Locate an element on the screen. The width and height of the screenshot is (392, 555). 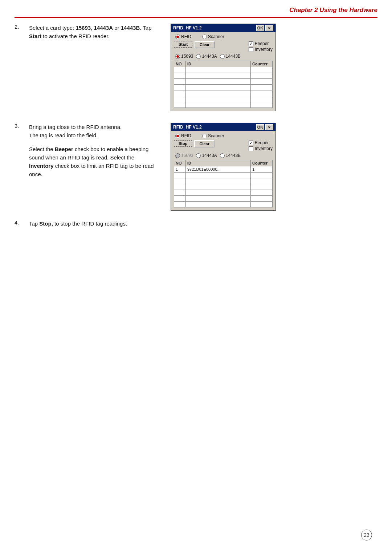
col-id-2: ID is located at coordinates (219, 163).